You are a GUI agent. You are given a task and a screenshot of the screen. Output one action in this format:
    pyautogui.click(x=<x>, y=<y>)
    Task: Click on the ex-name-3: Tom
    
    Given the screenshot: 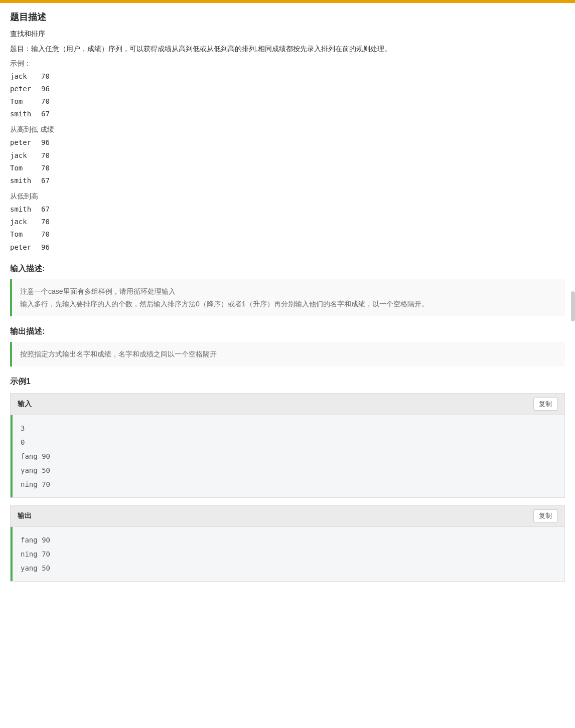 What is the action you would take?
    pyautogui.click(x=23, y=101)
    